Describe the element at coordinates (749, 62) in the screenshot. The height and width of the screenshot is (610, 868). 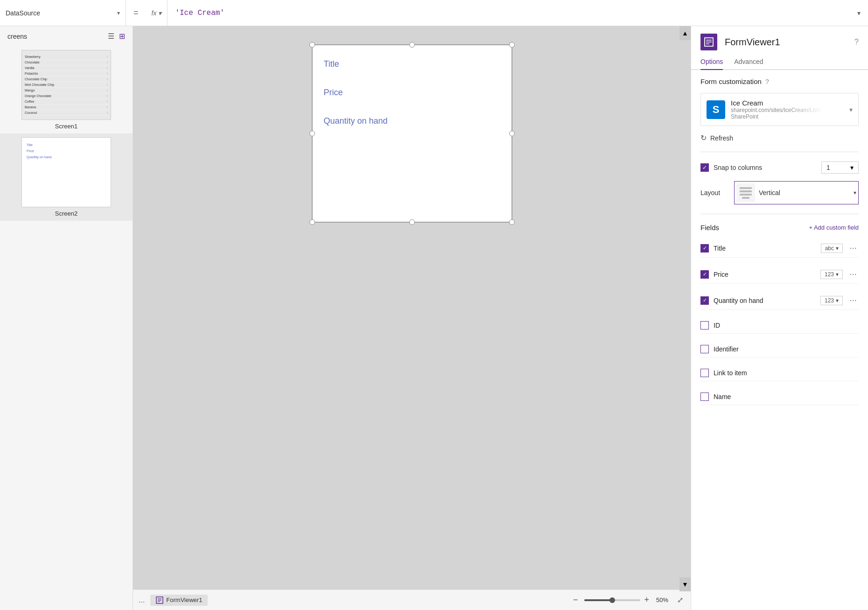
I see `tab-advanced: Advanced` at that location.